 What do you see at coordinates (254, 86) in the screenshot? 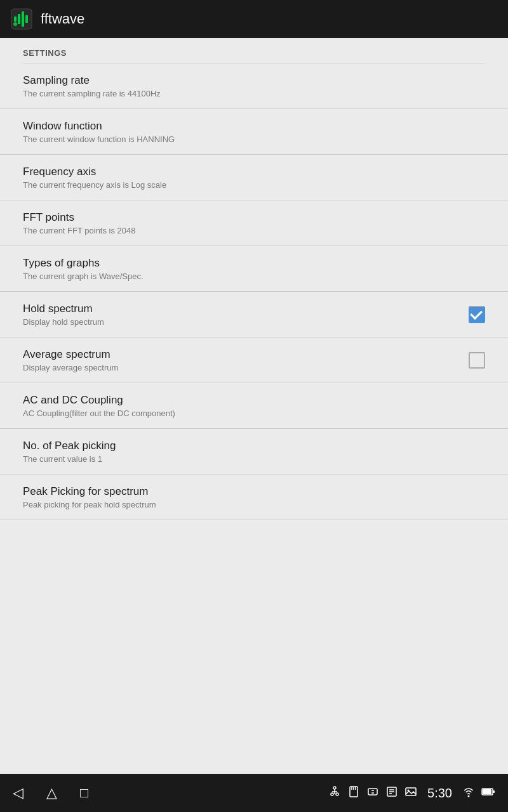
I see `settings-item-text: Sampling rate The current sampling rate …` at bounding box center [254, 86].